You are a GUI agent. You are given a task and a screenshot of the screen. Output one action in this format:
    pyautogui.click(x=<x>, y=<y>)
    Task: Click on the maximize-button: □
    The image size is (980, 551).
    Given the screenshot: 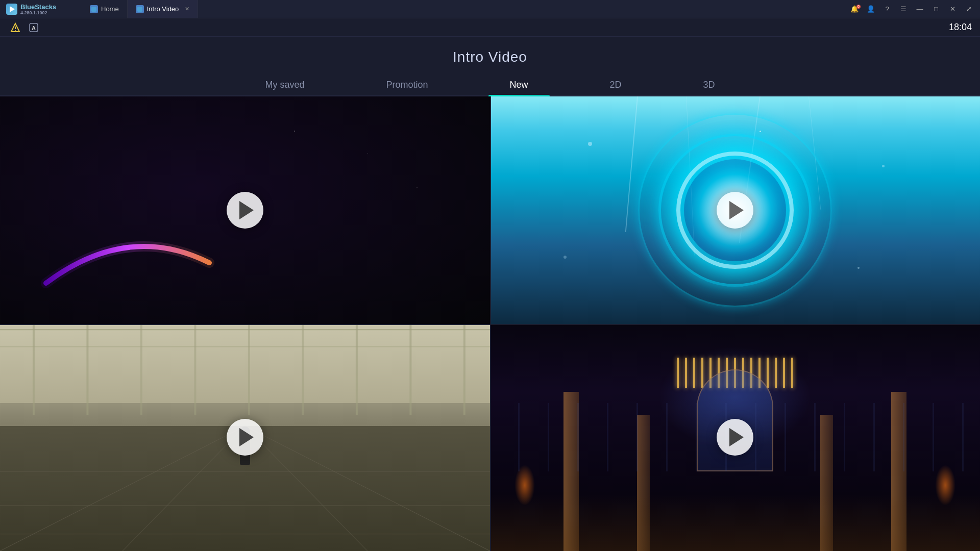 What is the action you would take?
    pyautogui.click(x=936, y=9)
    